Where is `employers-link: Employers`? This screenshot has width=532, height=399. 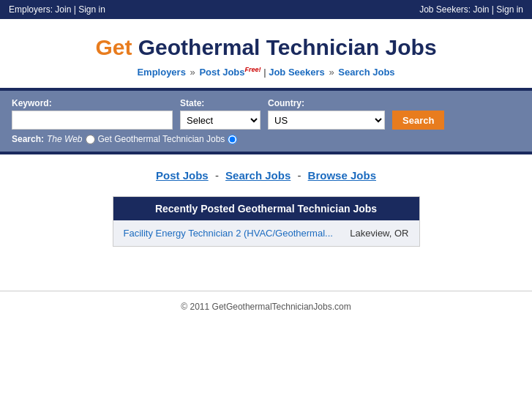 employers-link: Employers is located at coordinates (161, 72).